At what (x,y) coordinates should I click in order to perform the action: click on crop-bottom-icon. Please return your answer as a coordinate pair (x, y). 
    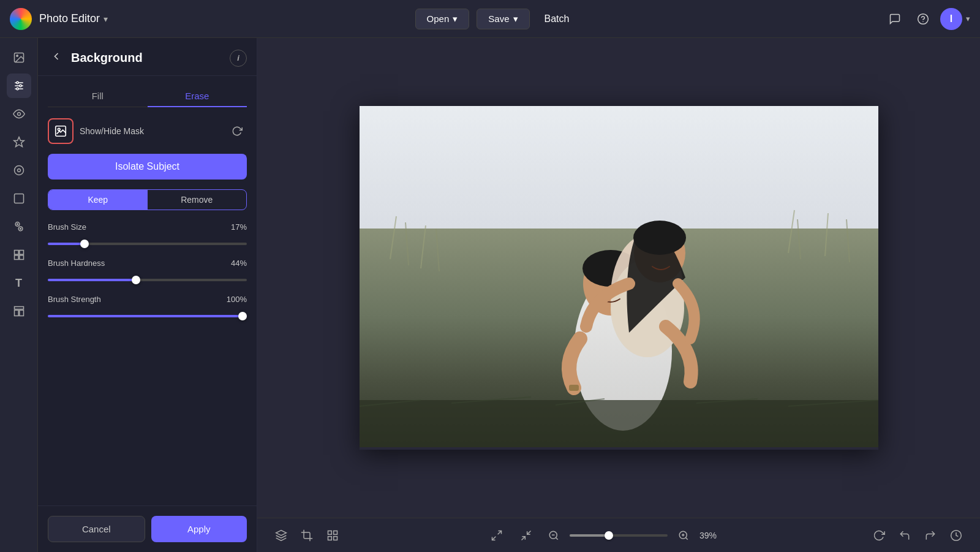
    Looking at the image, I should click on (307, 535).